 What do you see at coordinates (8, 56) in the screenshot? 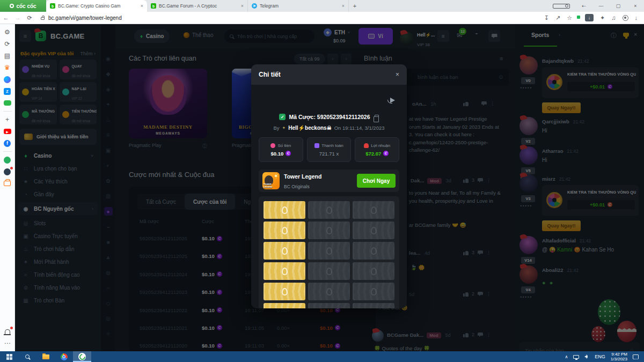
I see `news-icon: ▤` at bounding box center [8, 56].